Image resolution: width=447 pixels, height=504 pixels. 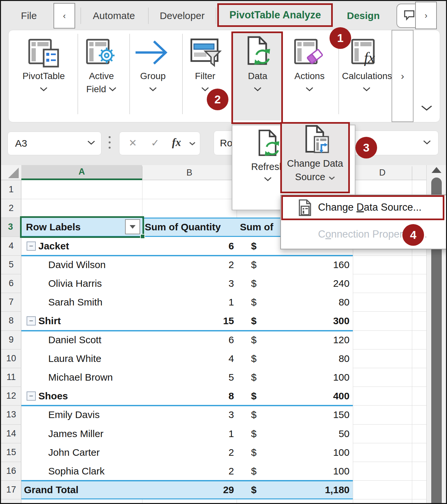 What do you see at coordinates (189, 173) in the screenshot?
I see `column-header-B: B` at bounding box center [189, 173].